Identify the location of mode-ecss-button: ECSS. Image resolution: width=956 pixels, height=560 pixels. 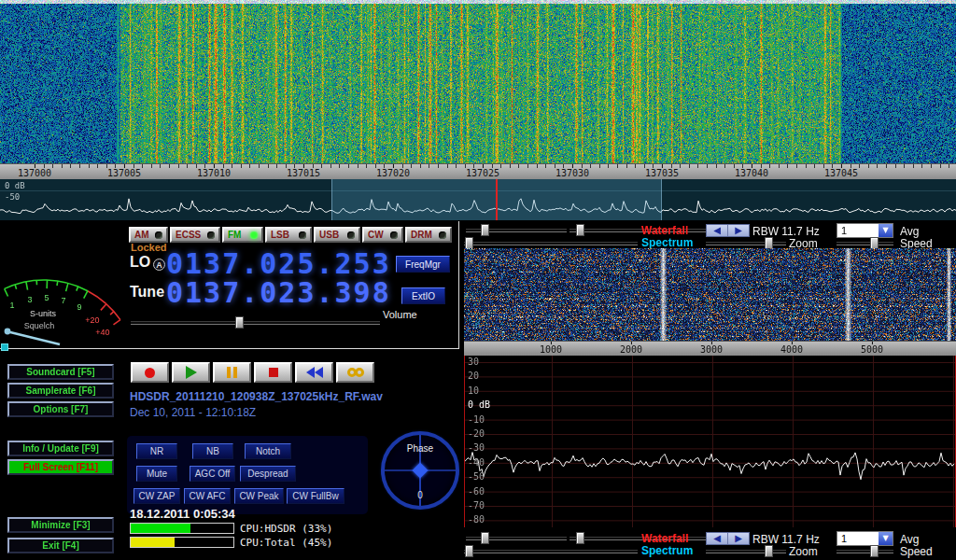
(195, 235).